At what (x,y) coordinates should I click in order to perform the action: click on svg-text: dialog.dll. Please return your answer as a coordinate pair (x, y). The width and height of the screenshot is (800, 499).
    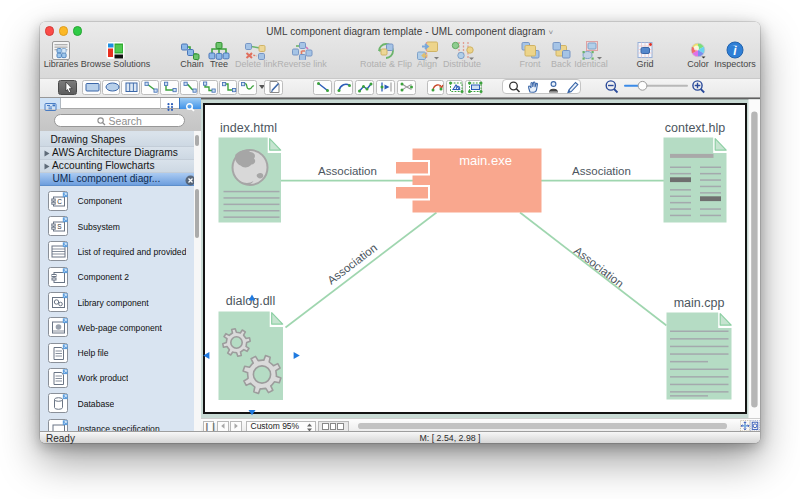
    Looking at the image, I should click on (250, 301).